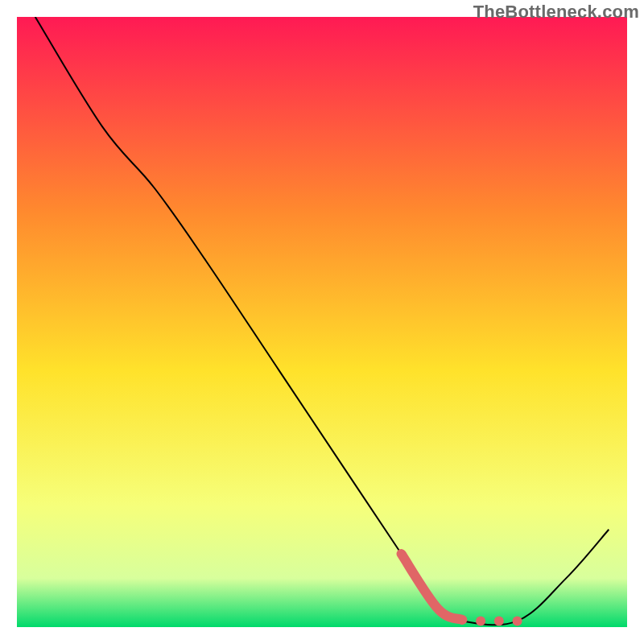 The image size is (644, 644). What do you see at coordinates (499, 621) in the screenshot?
I see `highlight-dots` at bounding box center [499, 621].